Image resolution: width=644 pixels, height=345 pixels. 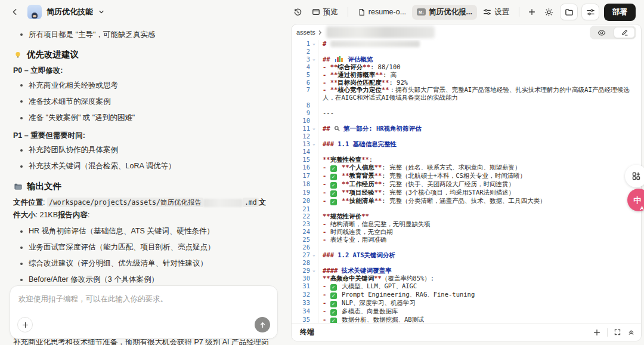 What do you see at coordinates (305, 319) in the screenshot?
I see `line-gutter: 35` at bounding box center [305, 319].